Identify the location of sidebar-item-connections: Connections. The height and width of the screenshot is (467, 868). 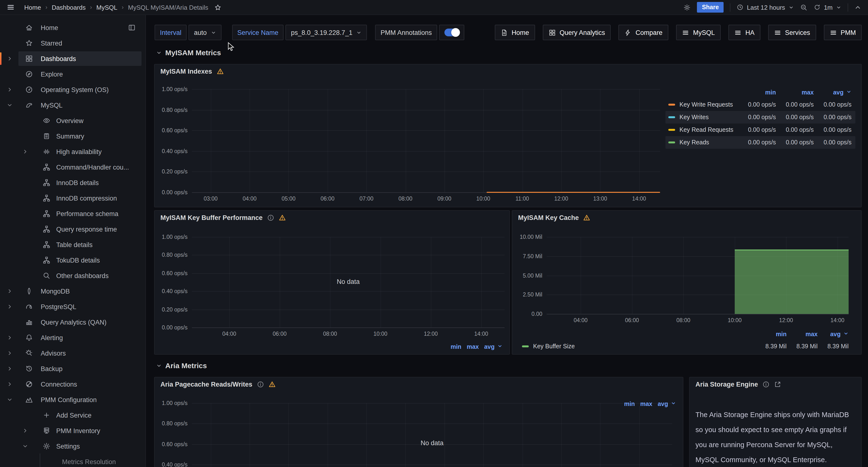
(71, 384).